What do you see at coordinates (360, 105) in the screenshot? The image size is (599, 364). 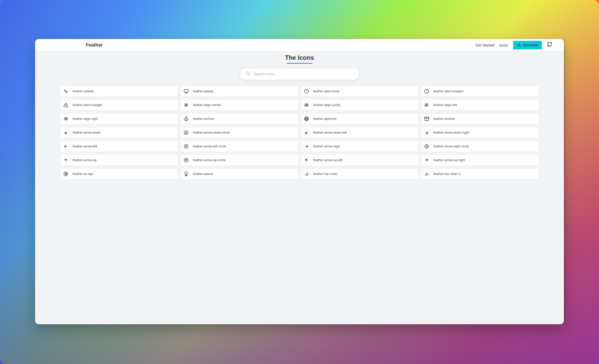 I see `icon-card: feather-align-justify` at bounding box center [360, 105].